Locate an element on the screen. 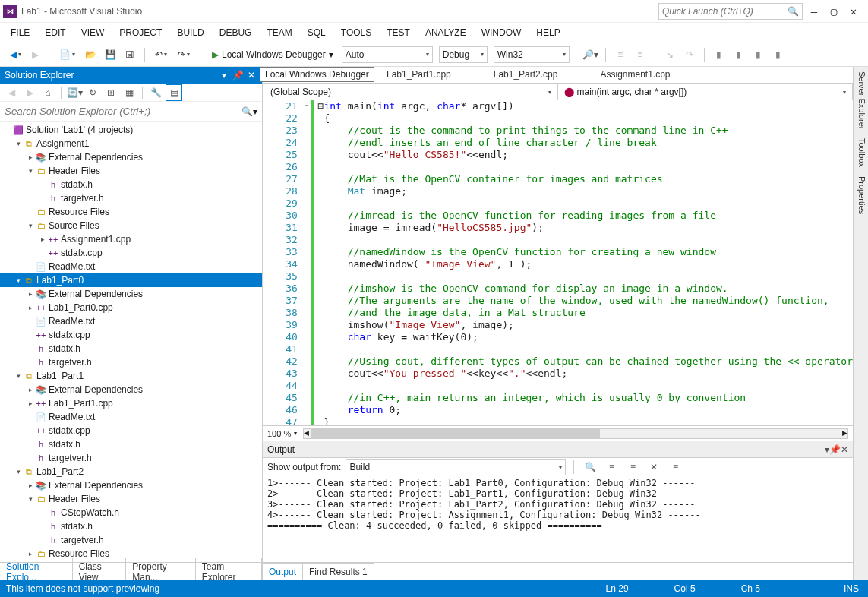 The height and width of the screenshot is (597, 868). se-collapse-icon: ⊞ is located at coordinates (111, 93).